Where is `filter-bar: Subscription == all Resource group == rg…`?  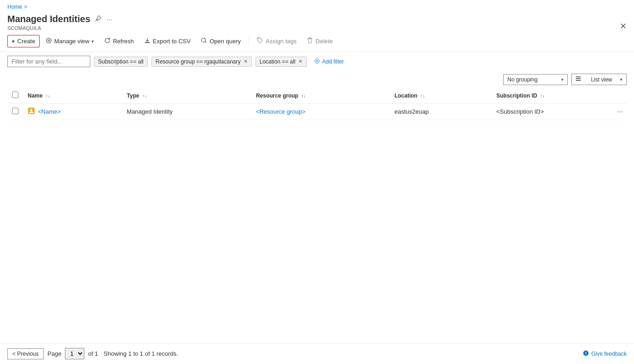 filter-bar: Subscription == all Resource group == rg… is located at coordinates (317, 62).